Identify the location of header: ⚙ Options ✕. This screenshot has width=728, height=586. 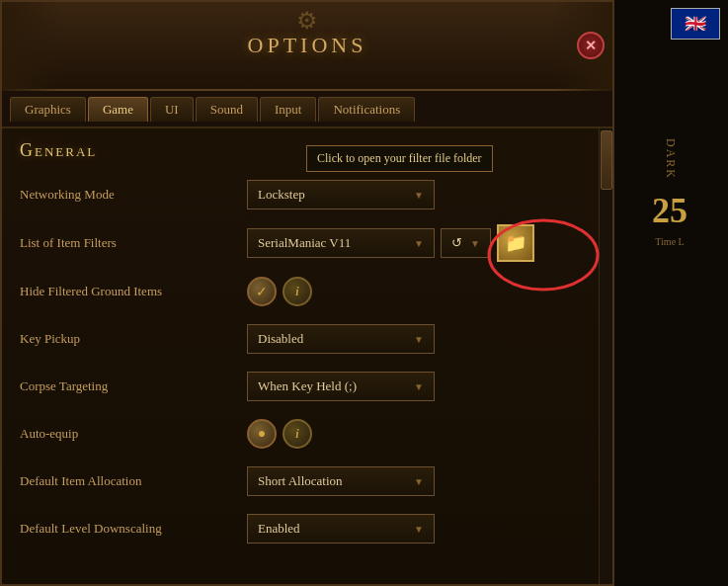
(307, 46).